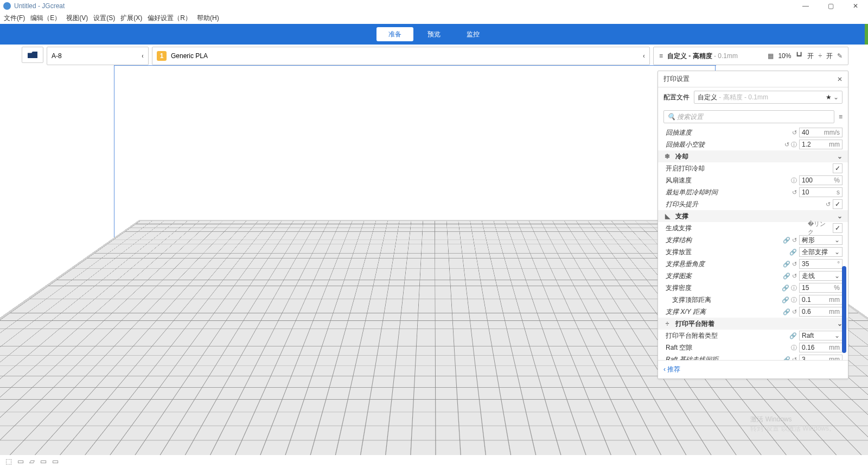  Describe the element at coordinates (831, 6) in the screenshot. I see `maximize-button: ▢` at that location.